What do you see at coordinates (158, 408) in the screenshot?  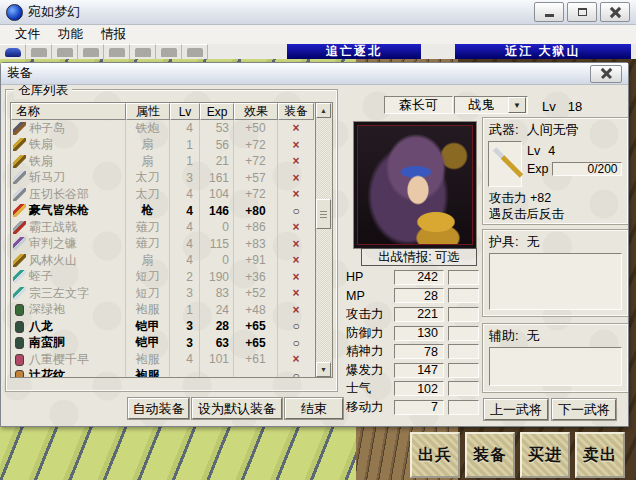 I see `auto-equip-button: 自动装备` at bounding box center [158, 408].